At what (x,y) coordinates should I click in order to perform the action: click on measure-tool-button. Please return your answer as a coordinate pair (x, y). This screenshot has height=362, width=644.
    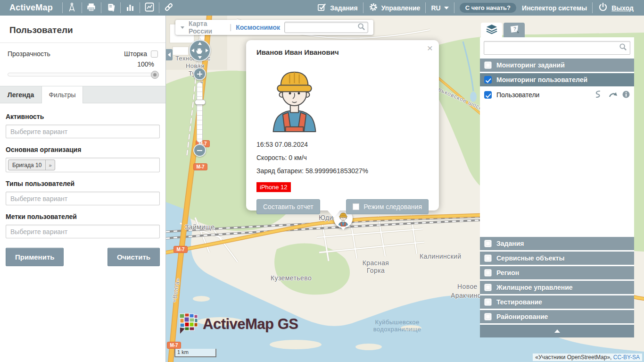
    Looking at the image, I should click on (72, 8).